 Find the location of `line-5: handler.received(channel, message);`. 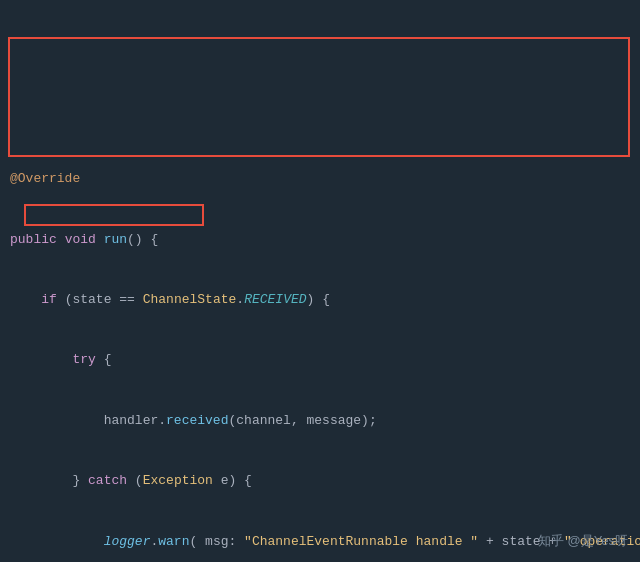

line-5: handler.received(channel, message); is located at coordinates (320, 421).